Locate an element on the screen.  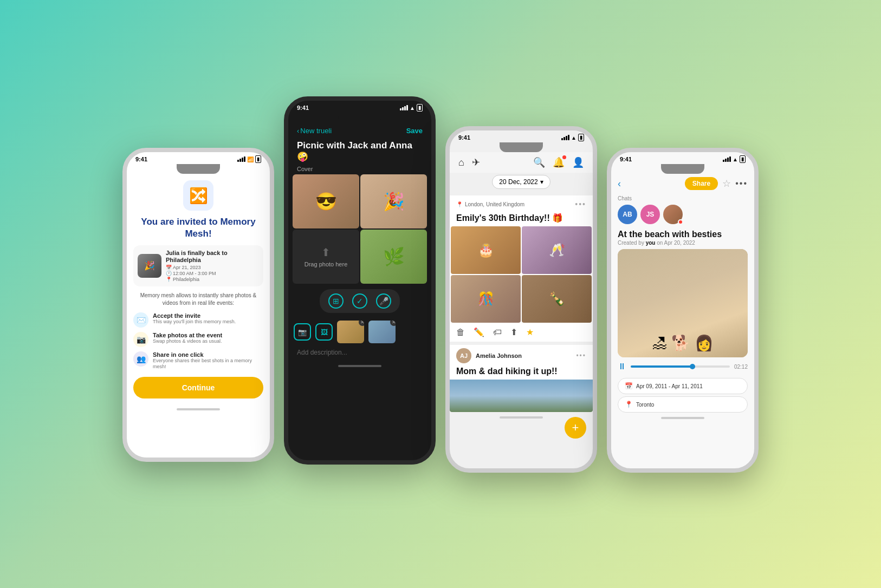
photo-3-img: 🌿 is located at coordinates (393, 257).